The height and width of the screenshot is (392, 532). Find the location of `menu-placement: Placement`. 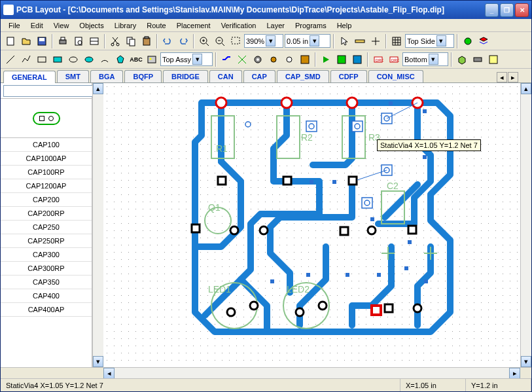

menu-placement: Placement is located at coordinates (194, 26).